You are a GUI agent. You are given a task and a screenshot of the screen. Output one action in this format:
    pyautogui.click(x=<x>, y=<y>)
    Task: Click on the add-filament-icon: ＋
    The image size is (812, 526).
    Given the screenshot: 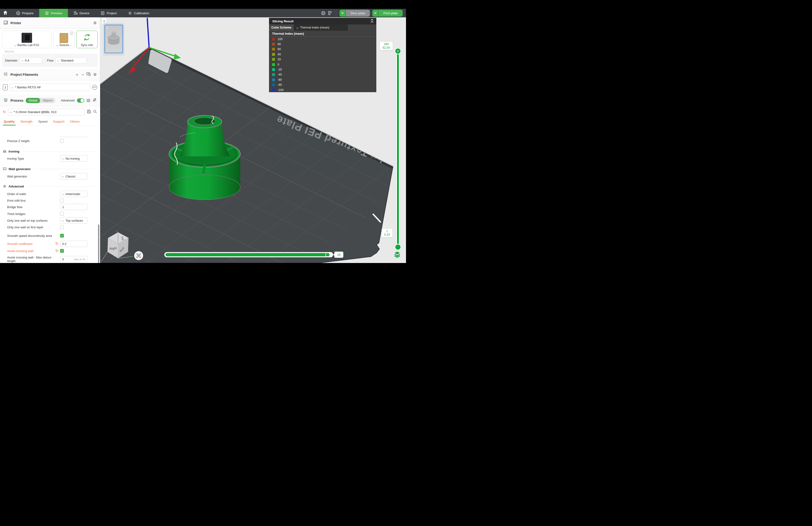 What is the action you would take?
    pyautogui.click(x=77, y=74)
    